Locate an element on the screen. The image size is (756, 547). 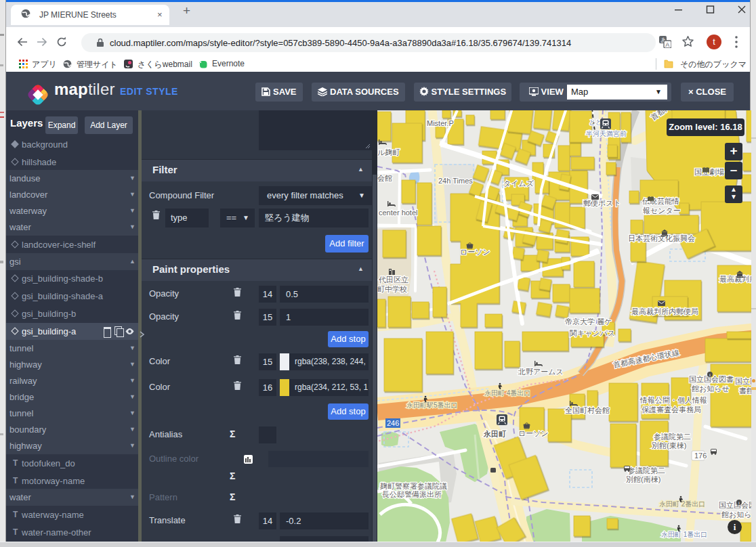
svg-text: 会館 is located at coordinates (385, 178).